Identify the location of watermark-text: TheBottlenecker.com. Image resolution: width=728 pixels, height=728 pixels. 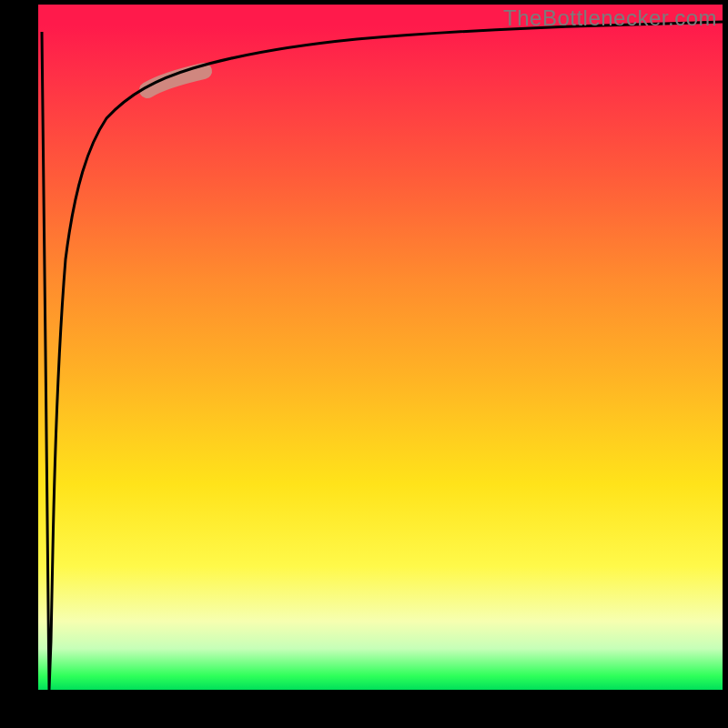
(610, 18).